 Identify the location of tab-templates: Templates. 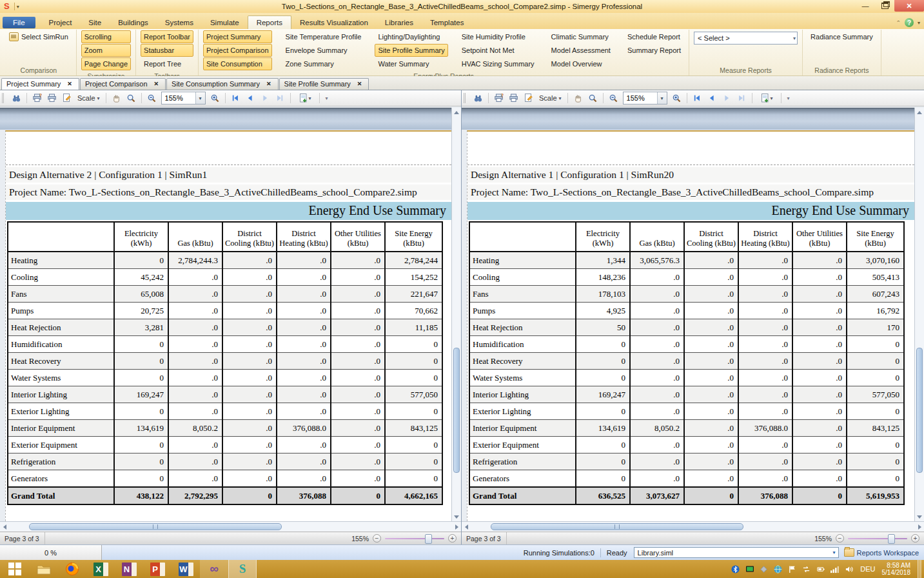
(447, 23).